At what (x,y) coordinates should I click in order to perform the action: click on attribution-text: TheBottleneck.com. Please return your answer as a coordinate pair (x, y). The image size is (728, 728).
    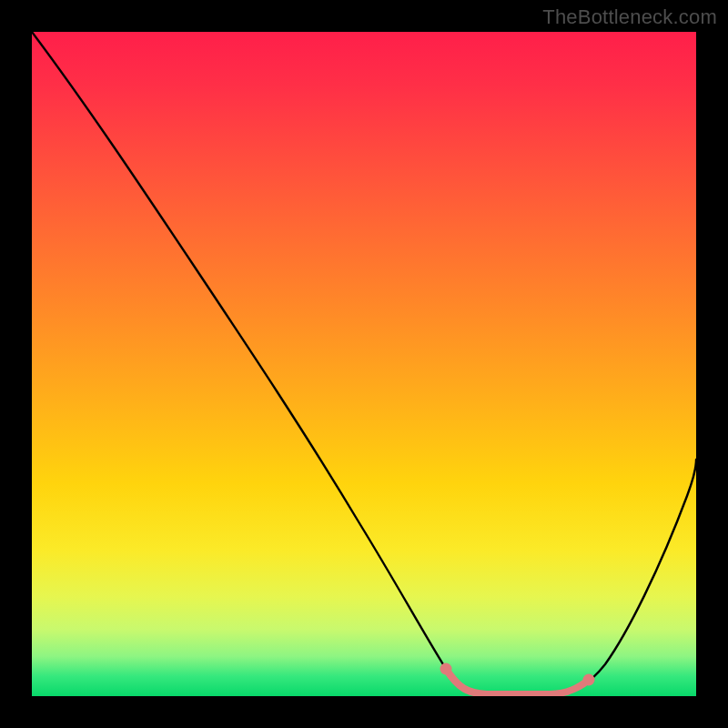
    Looking at the image, I should click on (630, 17).